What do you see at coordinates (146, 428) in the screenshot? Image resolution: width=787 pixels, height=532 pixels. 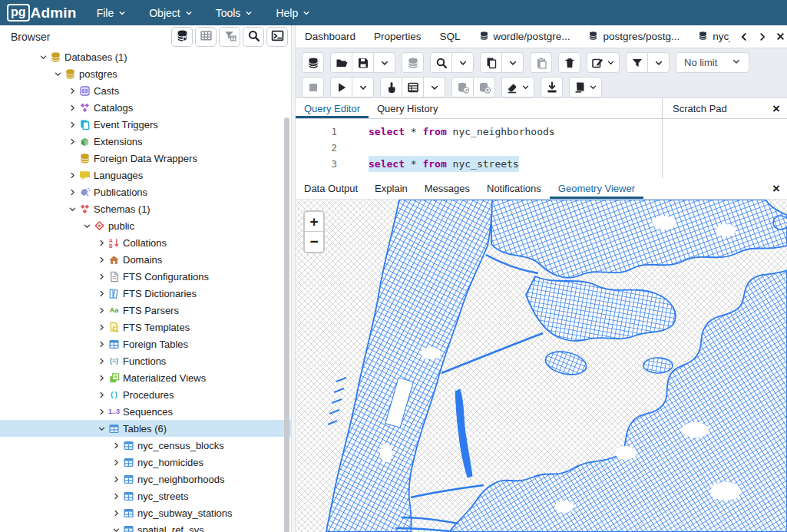 I see `tree-item-tables-6-: Tables (6)` at bounding box center [146, 428].